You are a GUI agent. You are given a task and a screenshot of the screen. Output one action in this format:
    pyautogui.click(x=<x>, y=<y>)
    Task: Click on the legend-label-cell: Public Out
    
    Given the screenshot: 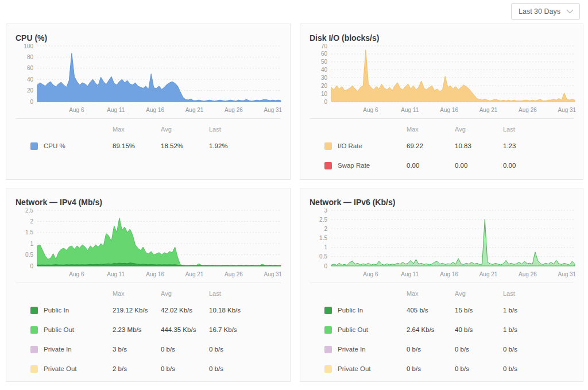 What is the action you would take?
    pyautogui.click(x=71, y=330)
    